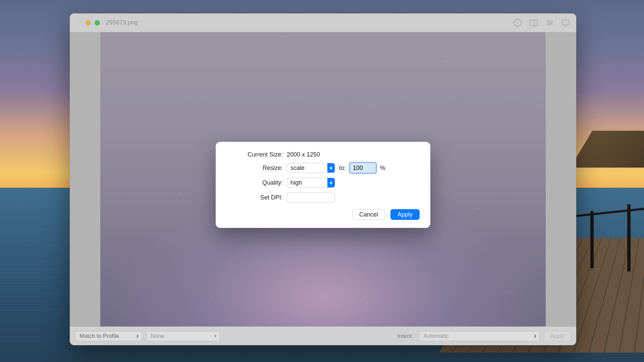 This screenshot has width=644, height=362. I want to click on bottombar-apply-button: Apply, so click(557, 336).